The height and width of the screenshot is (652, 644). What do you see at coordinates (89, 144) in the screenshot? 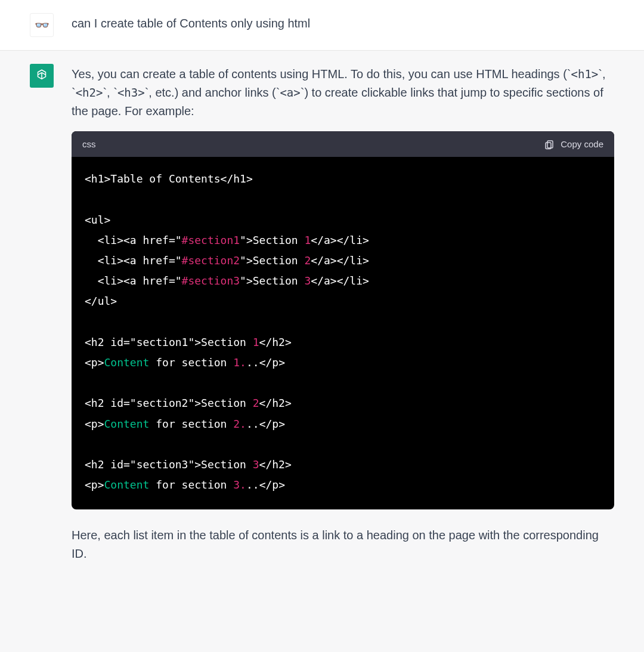
I see `code-language-label: css` at bounding box center [89, 144].